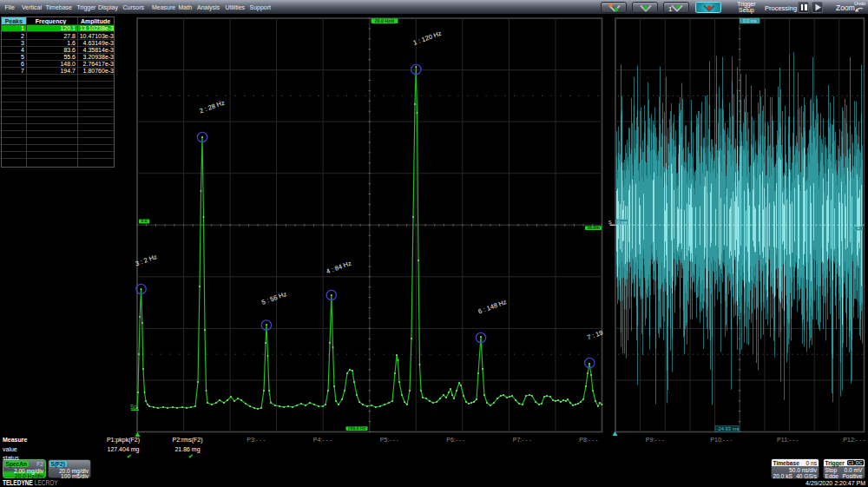 Image resolution: width=868 pixels, height=487 pixels. What do you see at coordinates (385, 21) in the screenshot?
I see `svg-text: 20.0 Hz/d` at bounding box center [385, 21].